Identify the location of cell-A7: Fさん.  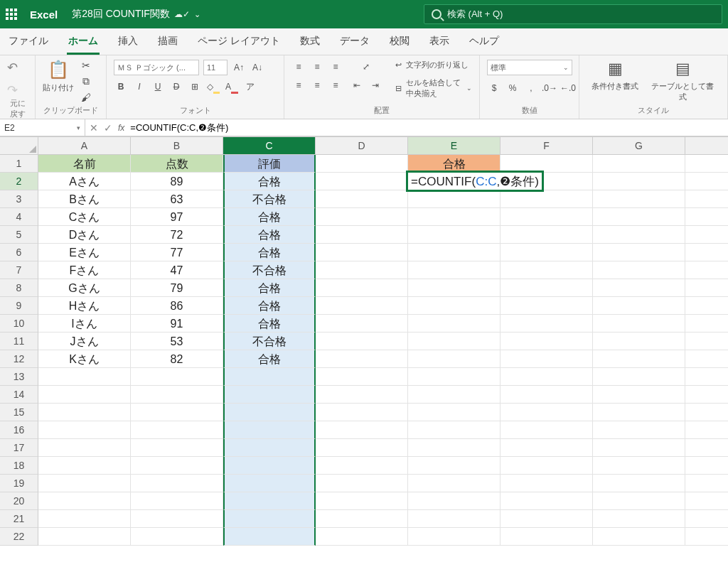
(85, 270).